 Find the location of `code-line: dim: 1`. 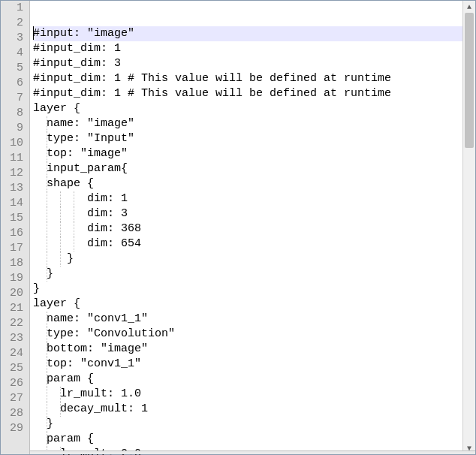

code-line: dim: 1 is located at coordinates (254, 199).